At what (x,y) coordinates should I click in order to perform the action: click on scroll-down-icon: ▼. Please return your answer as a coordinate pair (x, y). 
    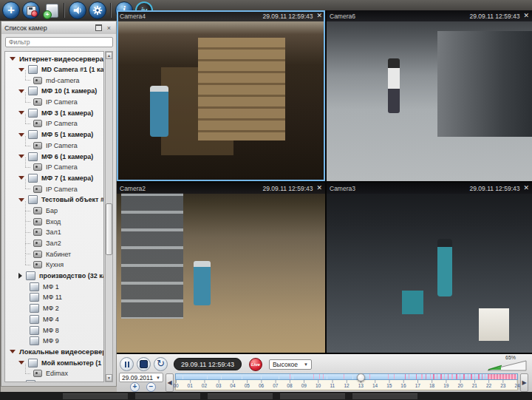
    Looking at the image, I should click on (109, 378).